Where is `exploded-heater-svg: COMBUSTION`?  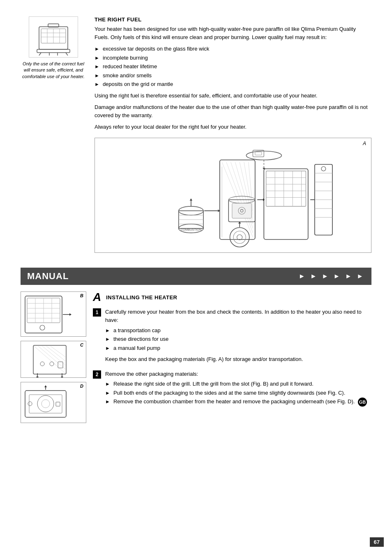 exploded-heater-svg: COMBUSTION is located at coordinates (233, 195).